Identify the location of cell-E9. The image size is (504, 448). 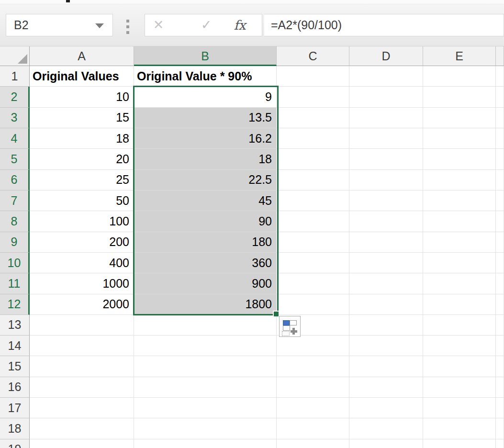
(459, 242).